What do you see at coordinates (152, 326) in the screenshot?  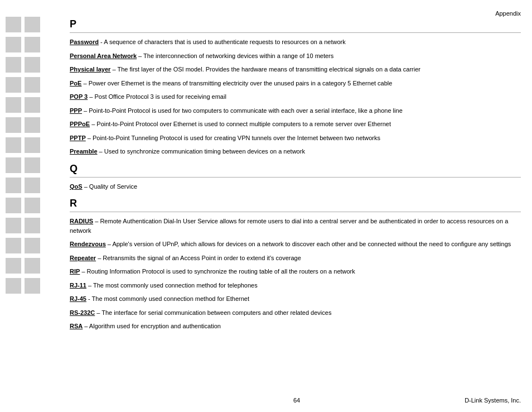 I see `def-rsa-text: – Algorithm used for encryption and auth…` at bounding box center [152, 326].